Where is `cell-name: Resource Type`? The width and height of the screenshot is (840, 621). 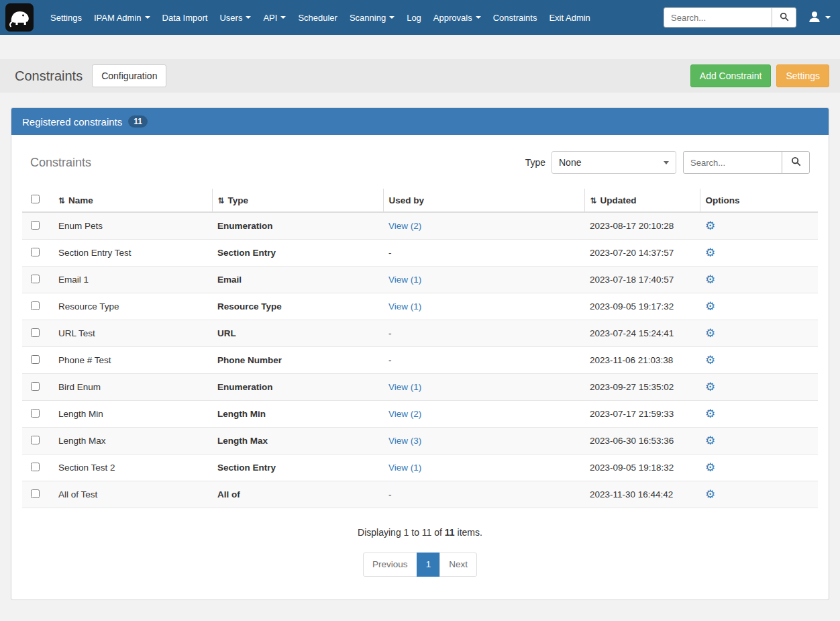 cell-name: Resource Type is located at coordinates (133, 307).